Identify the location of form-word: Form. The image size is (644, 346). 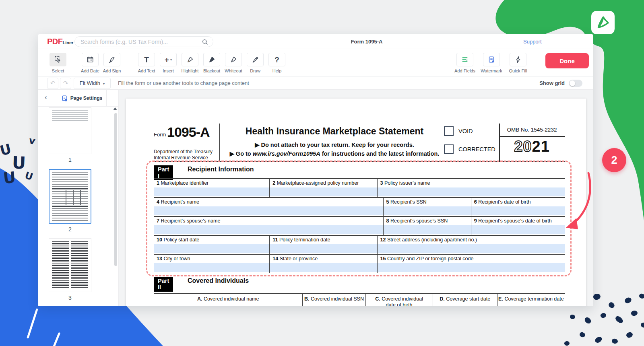
(160, 134).